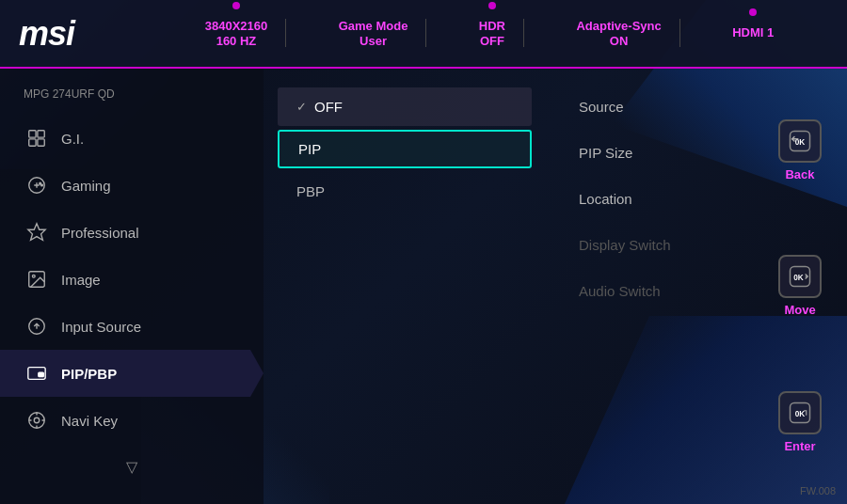 This screenshot has height=504, width=847. Describe the element at coordinates (405, 149) in the screenshot. I see `option-pip: PIP` at that location.